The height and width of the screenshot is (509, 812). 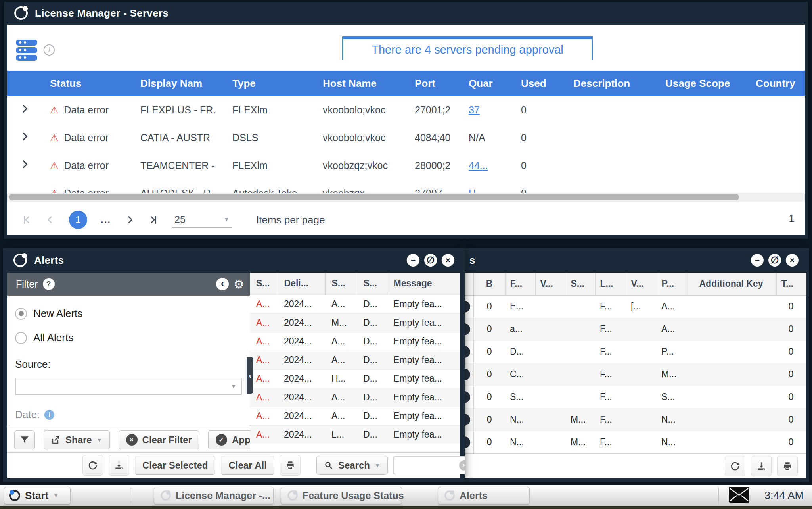 I want to click on feature-row: 0 E... F... [... A... 0, so click(x=635, y=306).